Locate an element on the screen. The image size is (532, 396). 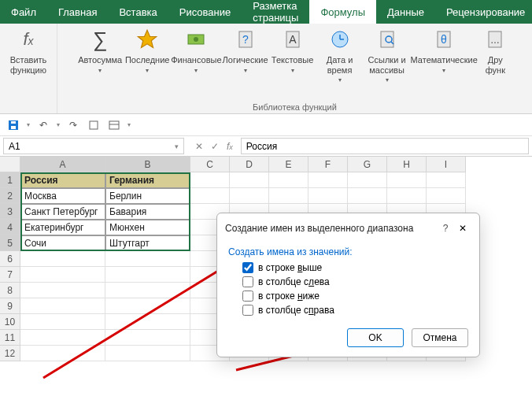
checkbox-left-col-input is located at coordinates (248, 282).